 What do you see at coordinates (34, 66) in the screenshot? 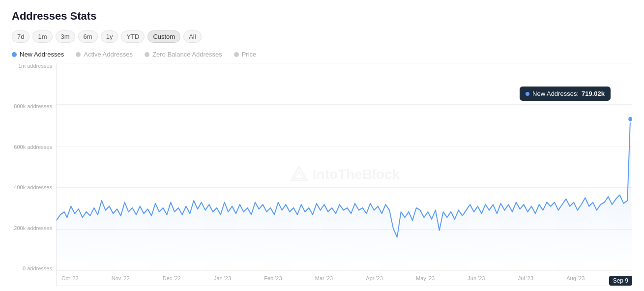
I see `y-label-1m: 1m addresses` at bounding box center [34, 66].